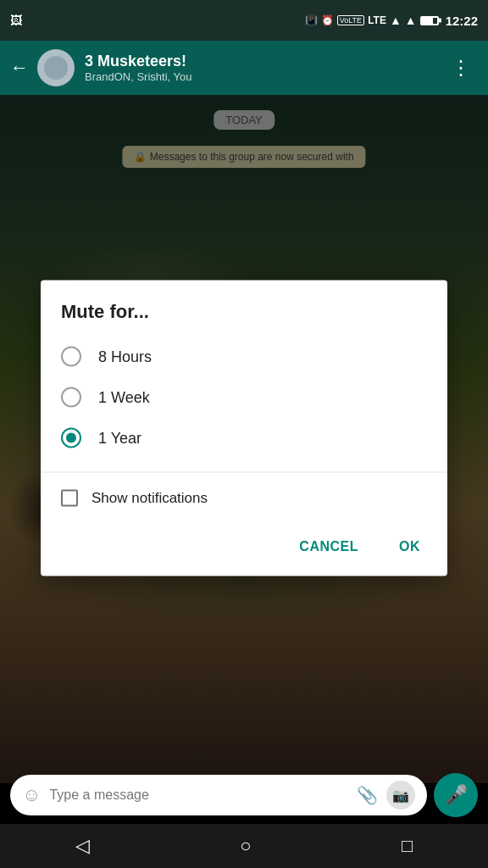 The image size is (488, 868). Describe the element at coordinates (149, 498) in the screenshot. I see `show-notifications-label: Show notifications` at that location.